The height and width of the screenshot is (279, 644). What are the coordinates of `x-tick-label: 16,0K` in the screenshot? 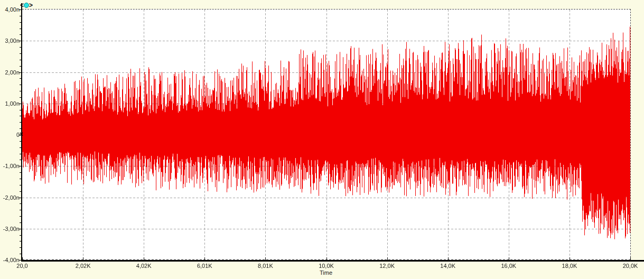 It's located at (509, 266).